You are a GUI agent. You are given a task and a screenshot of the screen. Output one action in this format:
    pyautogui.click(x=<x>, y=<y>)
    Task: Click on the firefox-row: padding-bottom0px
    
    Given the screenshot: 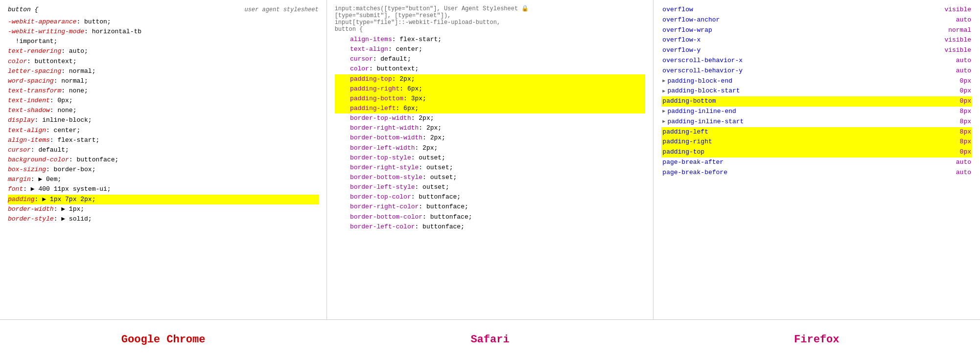 What is the action you would take?
    pyautogui.click(x=817, y=102)
    